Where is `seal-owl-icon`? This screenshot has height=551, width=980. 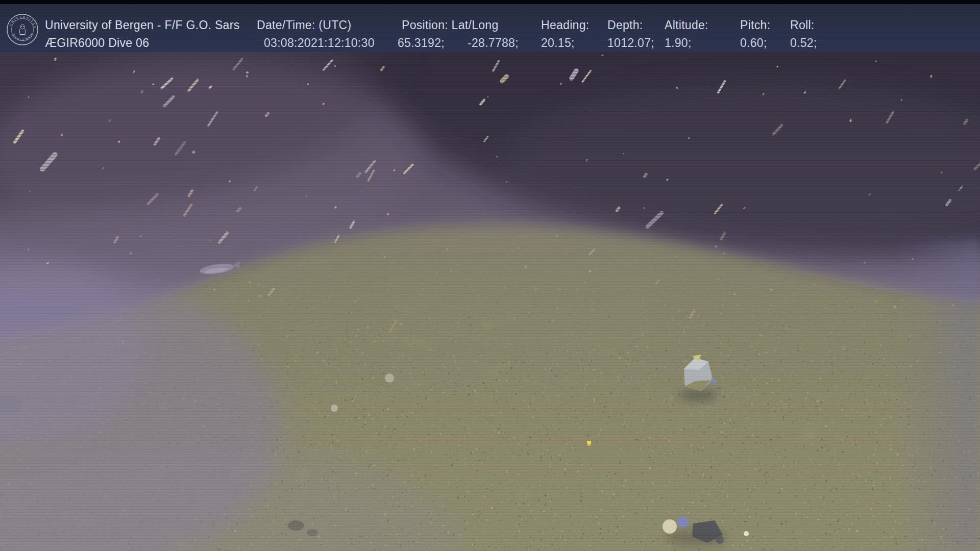
seal-owl-icon is located at coordinates (22, 30).